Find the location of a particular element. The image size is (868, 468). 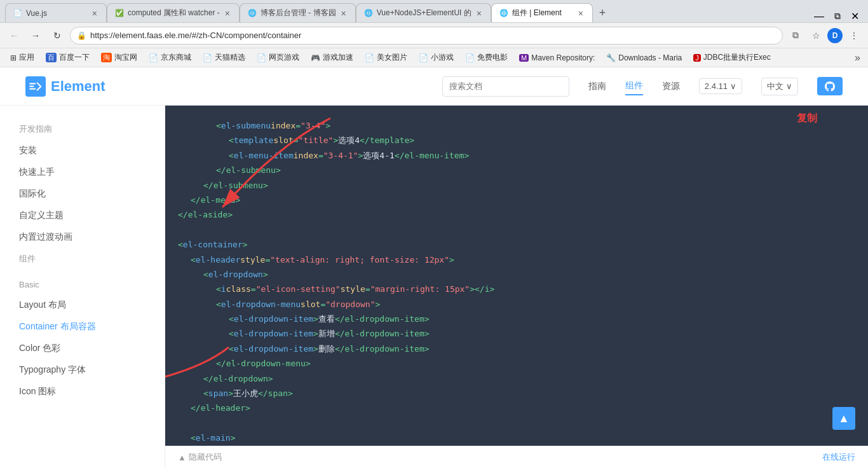

restore-button: ⧉ is located at coordinates (837, 17).